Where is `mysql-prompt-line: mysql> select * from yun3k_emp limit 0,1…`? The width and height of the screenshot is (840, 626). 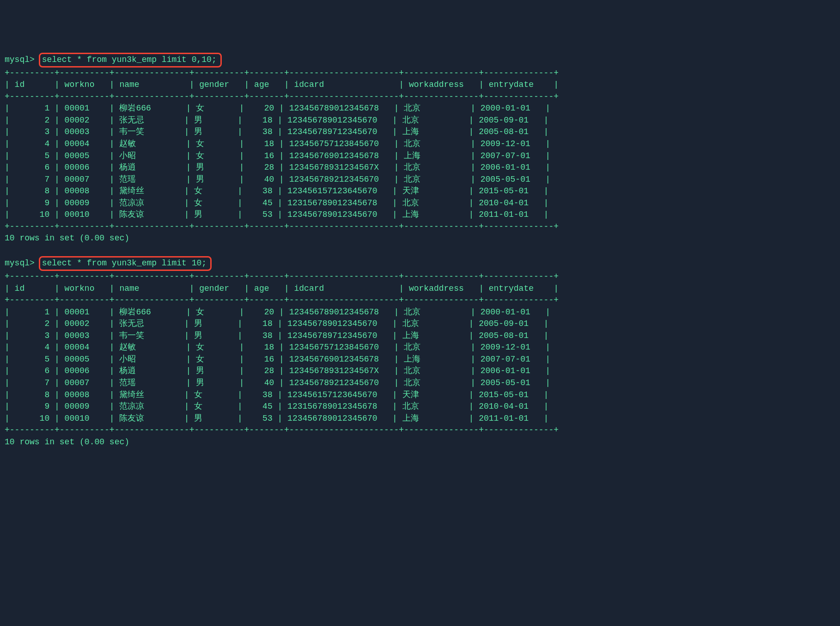
mysql-prompt-line: mysql> select * from yun3k_emp limit 0,1… is located at coordinates (113, 60).